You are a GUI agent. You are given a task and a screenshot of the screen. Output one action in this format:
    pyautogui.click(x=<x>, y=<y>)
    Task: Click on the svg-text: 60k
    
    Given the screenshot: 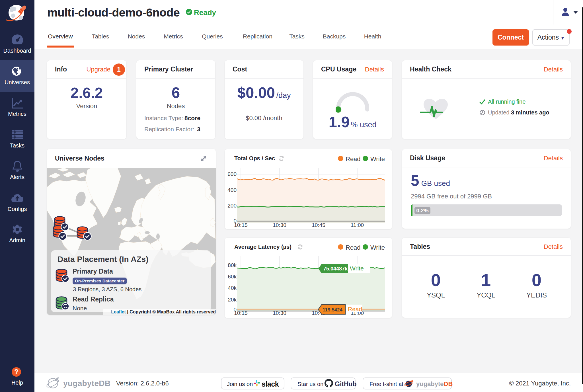 What is the action you would take?
    pyautogui.click(x=232, y=277)
    